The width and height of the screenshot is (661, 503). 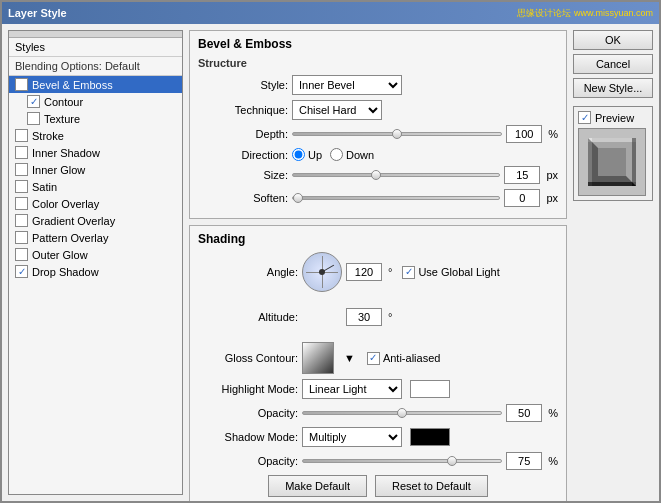 I want to click on checkbox-drop-shadow, so click(x=22, y=272).